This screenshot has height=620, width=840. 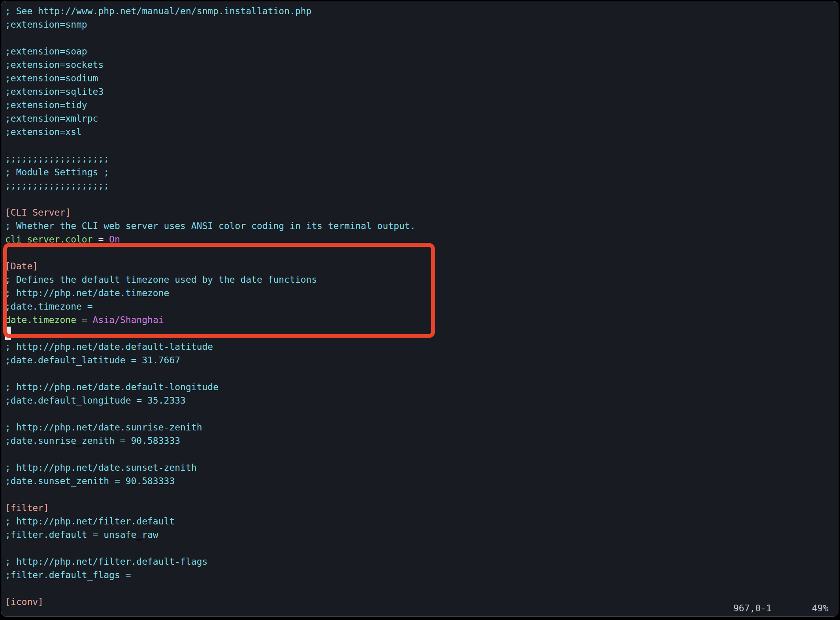 I want to click on editor-line: ; Whether the CLI web server uses ANSI c…, so click(x=422, y=226).